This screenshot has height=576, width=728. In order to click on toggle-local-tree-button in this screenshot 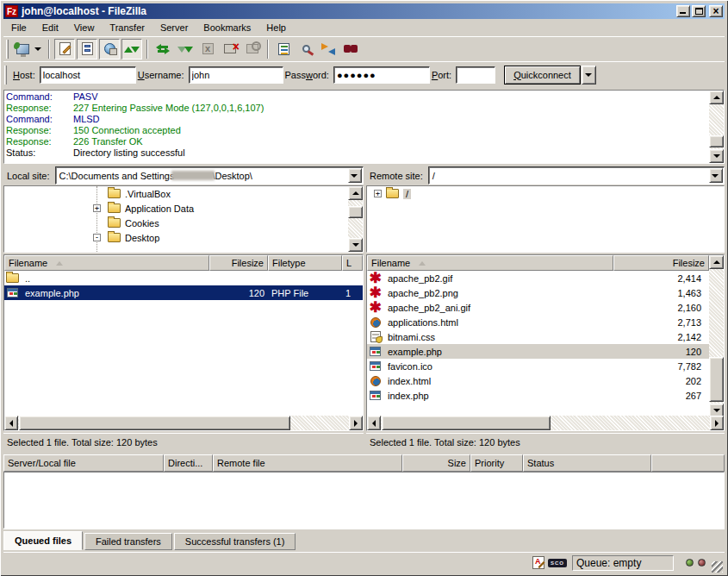, I will do `click(87, 49)`.